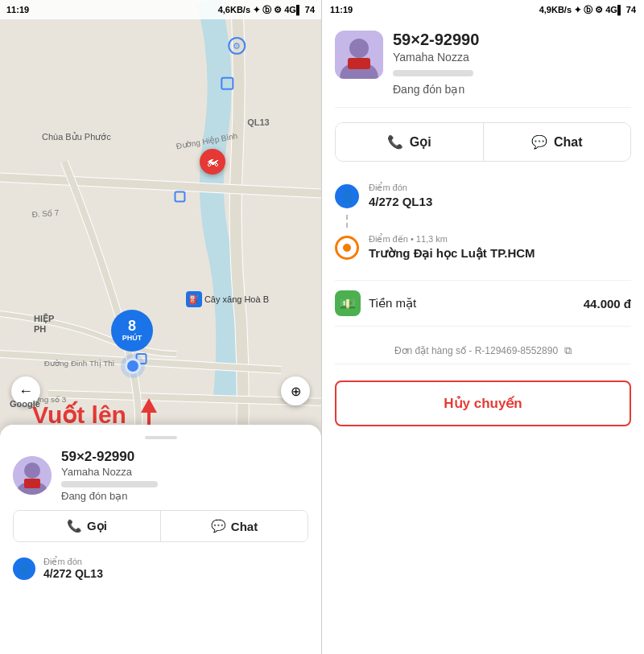 Image resolution: width=644 pixels, height=654 pixels. What do you see at coordinates (161, 568) in the screenshot?
I see `pickup-info: 👤 Điểm đón 4/272 QL13` at bounding box center [161, 568].